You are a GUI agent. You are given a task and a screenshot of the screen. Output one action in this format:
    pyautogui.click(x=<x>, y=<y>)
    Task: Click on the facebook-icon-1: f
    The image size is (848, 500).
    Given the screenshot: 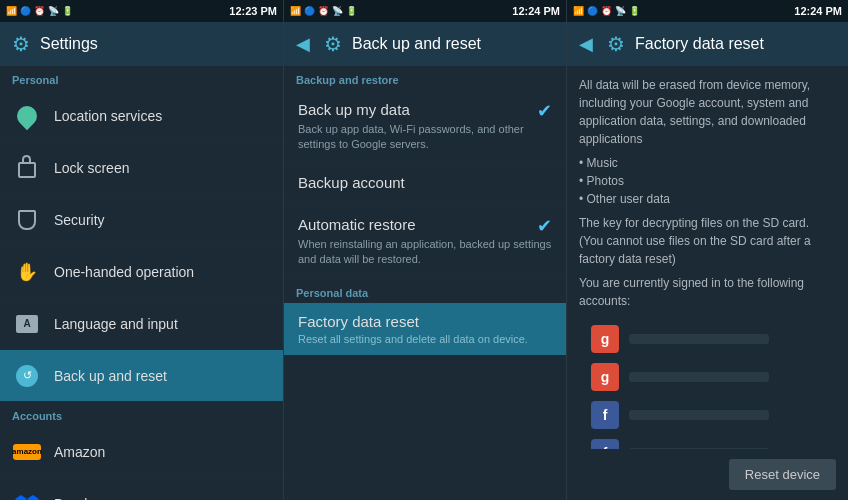 What is the action you would take?
    pyautogui.click(x=605, y=415)
    